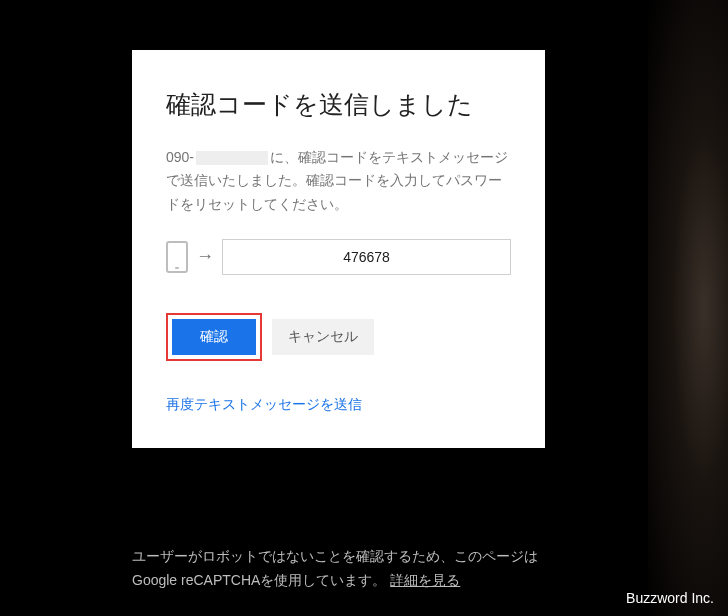 The height and width of the screenshot is (616, 728). I want to click on phone-icon, so click(177, 257).